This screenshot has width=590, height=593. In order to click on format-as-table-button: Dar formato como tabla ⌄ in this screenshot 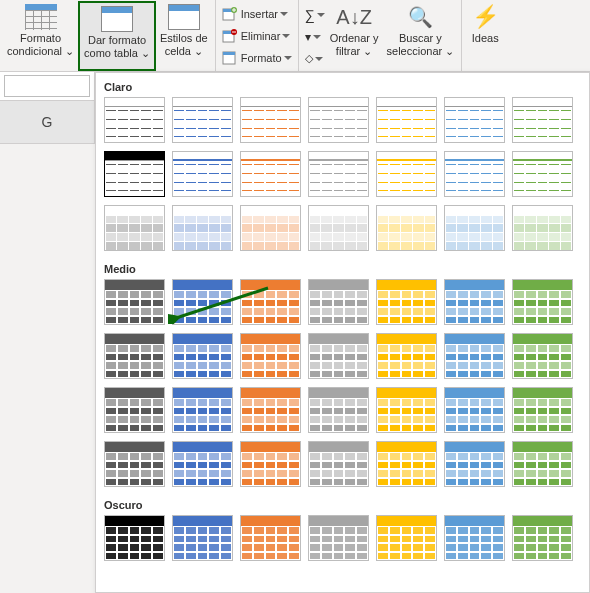, I will do `click(117, 36)`.